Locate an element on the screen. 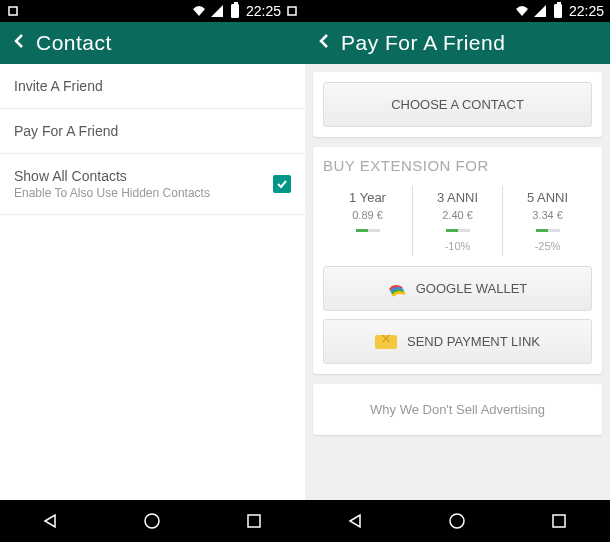 The height and width of the screenshot is (542, 610). option-discount: -25% is located at coordinates (548, 246).